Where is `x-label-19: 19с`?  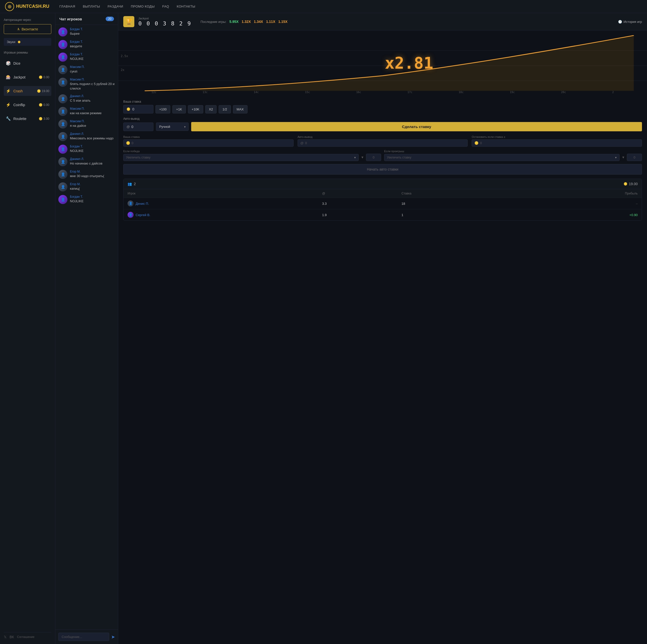 x-label-19: 19с is located at coordinates (512, 92).